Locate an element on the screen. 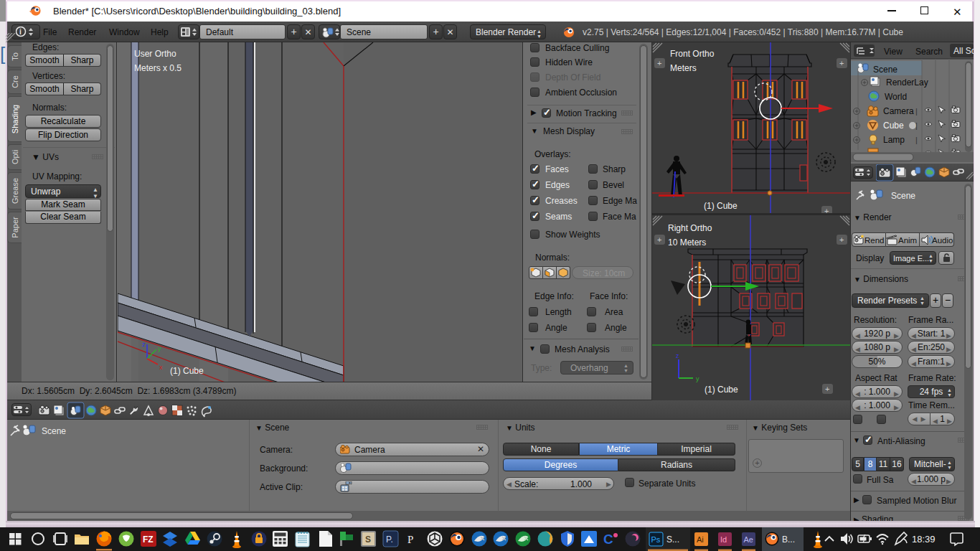 The width and height of the screenshot is (980, 551). svg-text: All Sc is located at coordinates (963, 51).